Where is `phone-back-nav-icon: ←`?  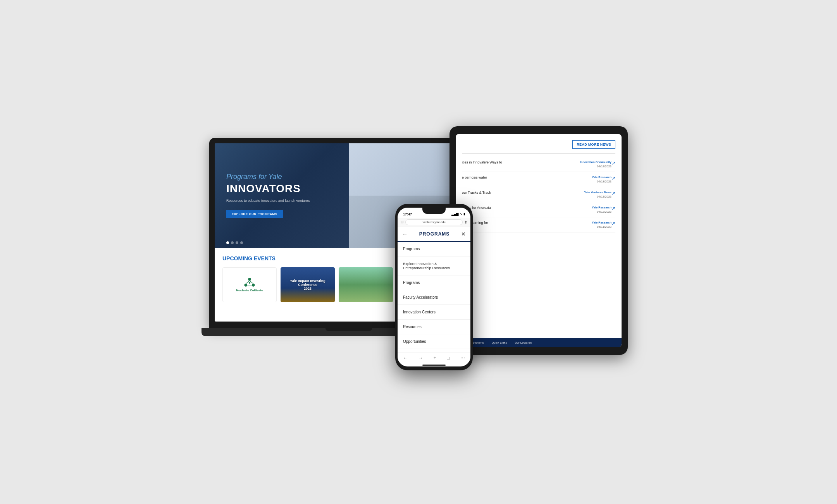
phone-back-nav-icon: ← is located at coordinates (405, 358).